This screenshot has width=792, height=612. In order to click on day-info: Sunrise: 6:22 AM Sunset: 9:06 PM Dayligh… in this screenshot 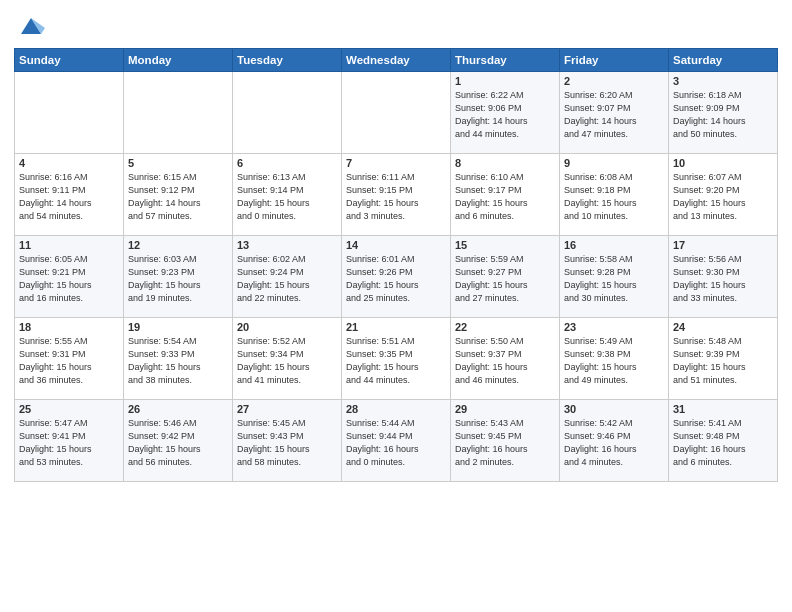, I will do `click(505, 115)`.